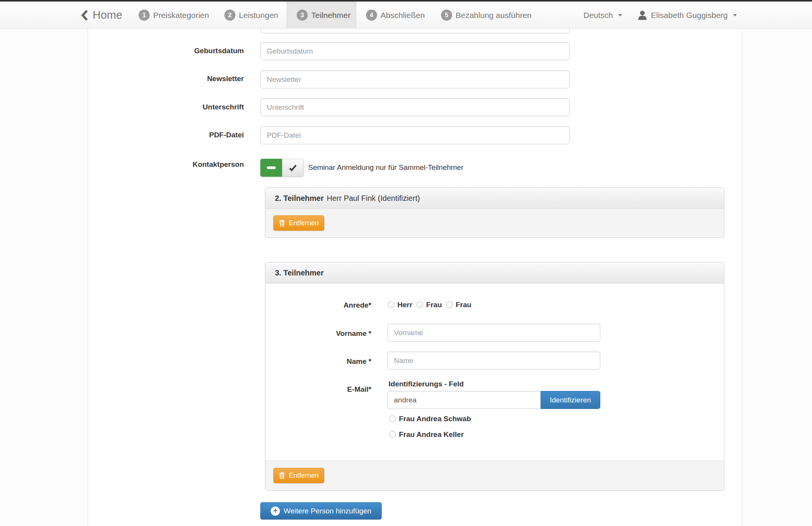 The image size is (812, 526). Describe the element at coordinates (299, 198) in the screenshot. I see `participant-2-title: 2. Teilnehmer` at that location.